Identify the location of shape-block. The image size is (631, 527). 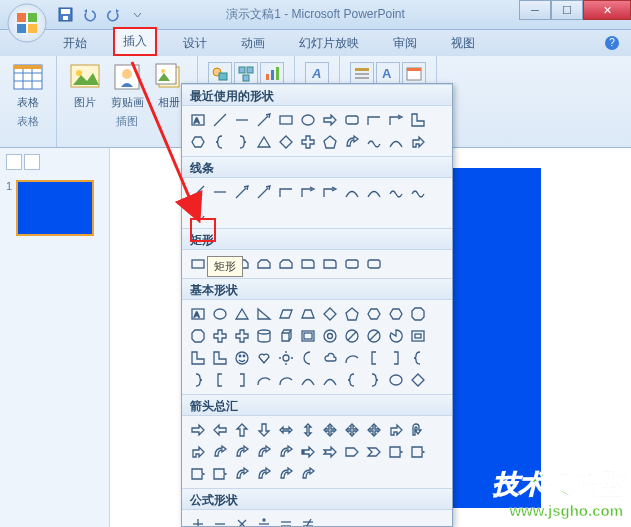
(374, 336).